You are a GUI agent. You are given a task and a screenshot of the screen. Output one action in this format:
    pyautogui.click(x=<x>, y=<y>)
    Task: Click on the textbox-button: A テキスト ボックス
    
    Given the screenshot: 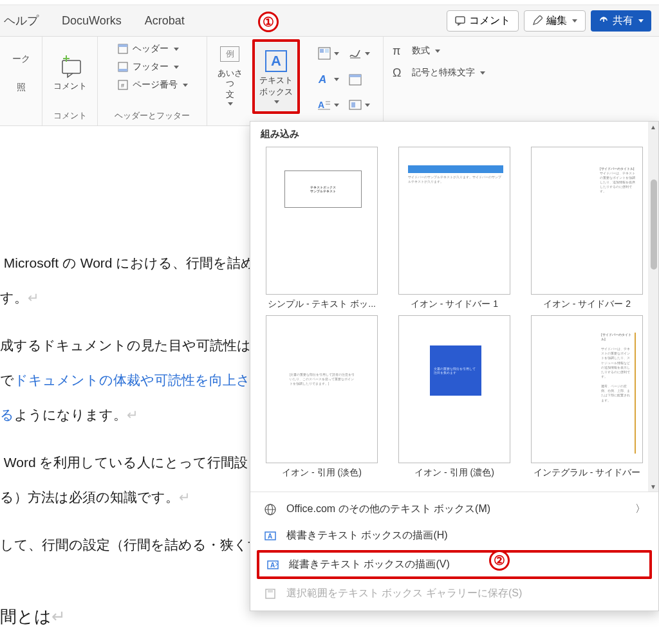 What is the action you would take?
    pyautogui.click(x=276, y=77)
    